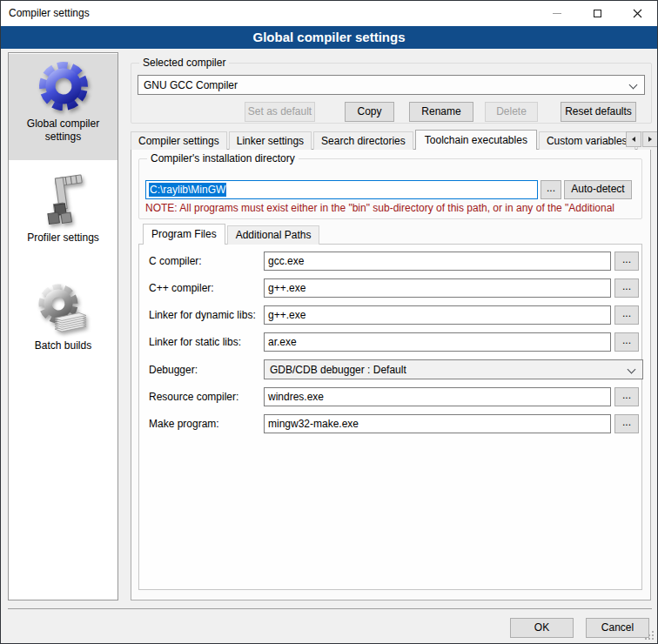  I want to click on gear-stack-icon, so click(64, 309).